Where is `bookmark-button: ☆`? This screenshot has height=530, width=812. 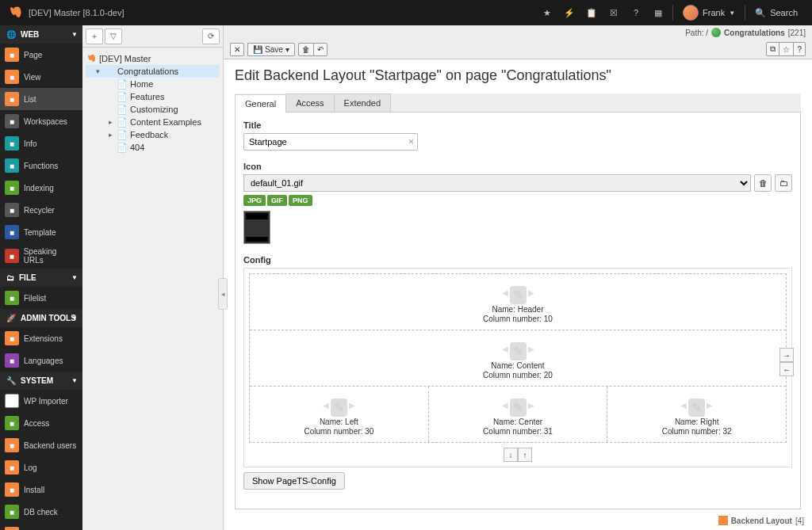 bookmark-button: ☆ is located at coordinates (787, 49).